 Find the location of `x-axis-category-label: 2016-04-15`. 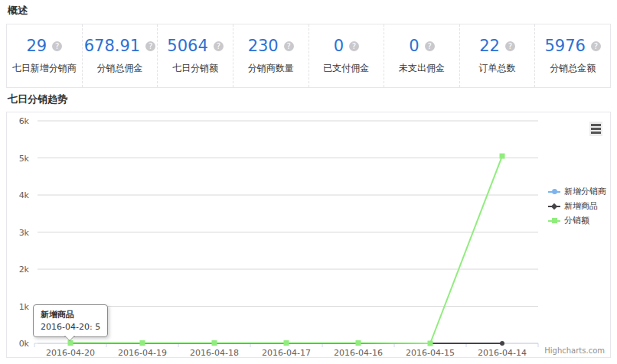

x-axis-category-label: 2016-04-15 is located at coordinates (430, 353).